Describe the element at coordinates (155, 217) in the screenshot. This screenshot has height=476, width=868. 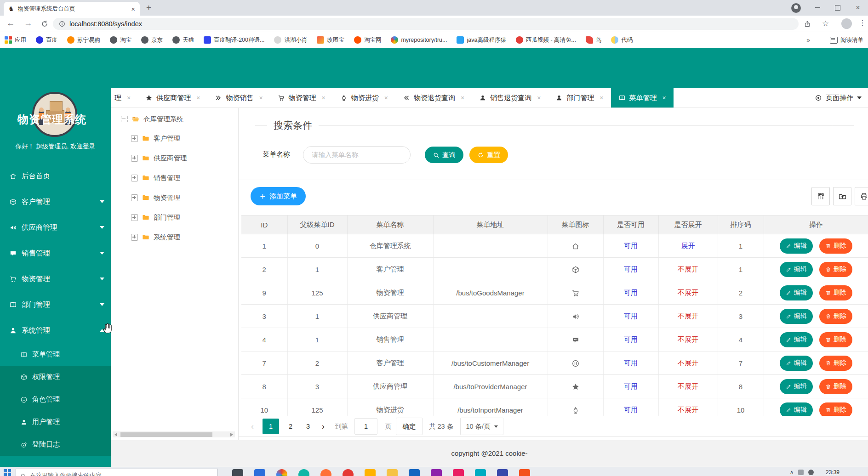
I see `tree-node: 部门管理` at that location.